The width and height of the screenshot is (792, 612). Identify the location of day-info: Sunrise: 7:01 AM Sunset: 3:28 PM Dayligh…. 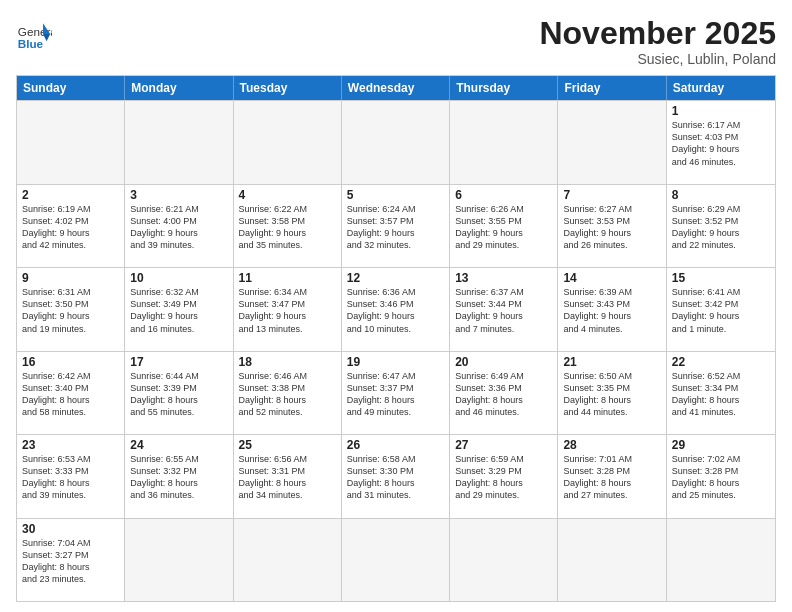
(612, 478).